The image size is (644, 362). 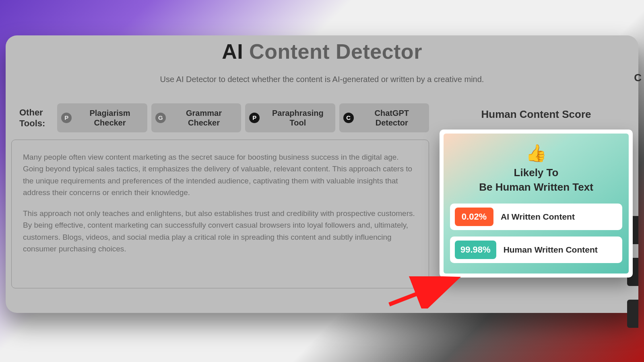 I want to click on tool-label: Grammar Checker, so click(x=204, y=118).